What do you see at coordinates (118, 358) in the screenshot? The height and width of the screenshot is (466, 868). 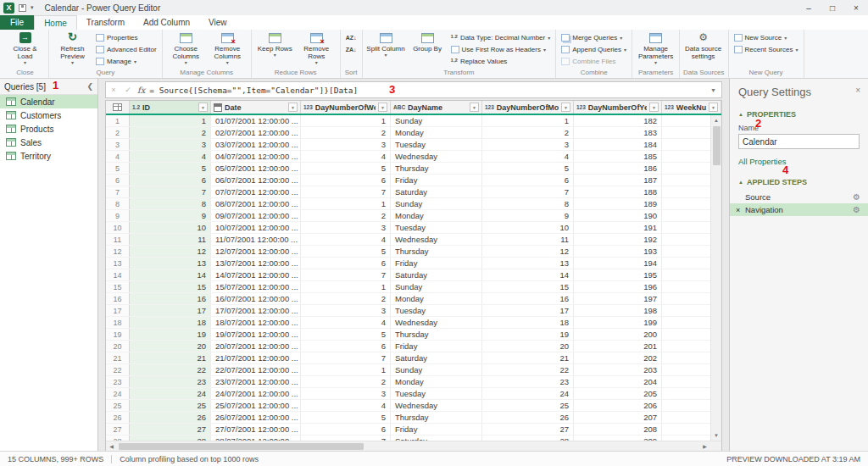 I see `row-number: 21` at bounding box center [118, 358].